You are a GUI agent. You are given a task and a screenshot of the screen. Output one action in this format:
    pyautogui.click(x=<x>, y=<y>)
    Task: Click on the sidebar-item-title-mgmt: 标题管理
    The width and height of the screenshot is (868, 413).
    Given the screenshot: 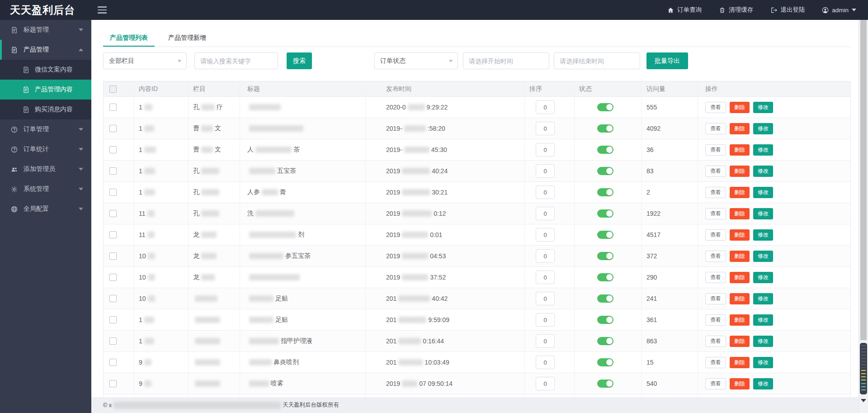 What is the action you would take?
    pyautogui.click(x=46, y=30)
    